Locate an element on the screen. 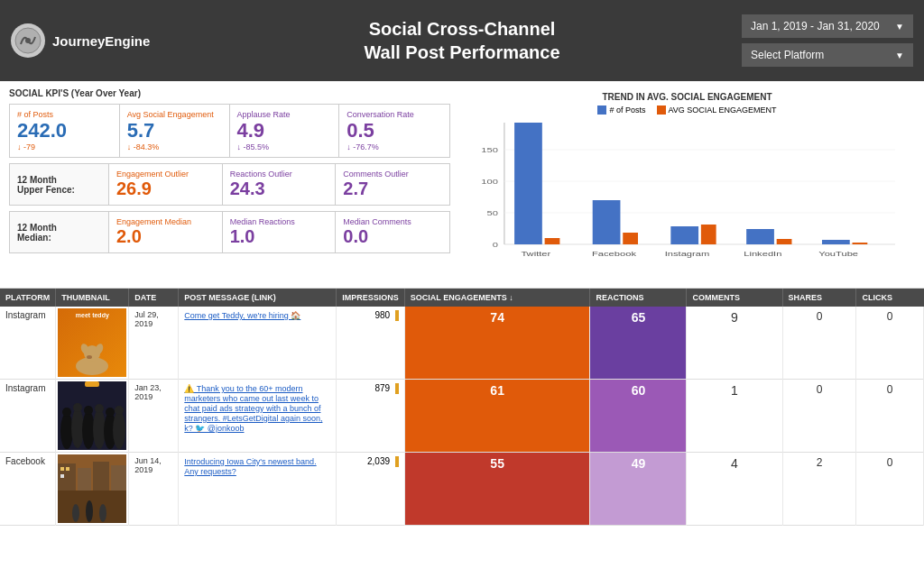 This screenshot has height=587, width=924. cell-engagements: 55 is located at coordinates (497, 489).